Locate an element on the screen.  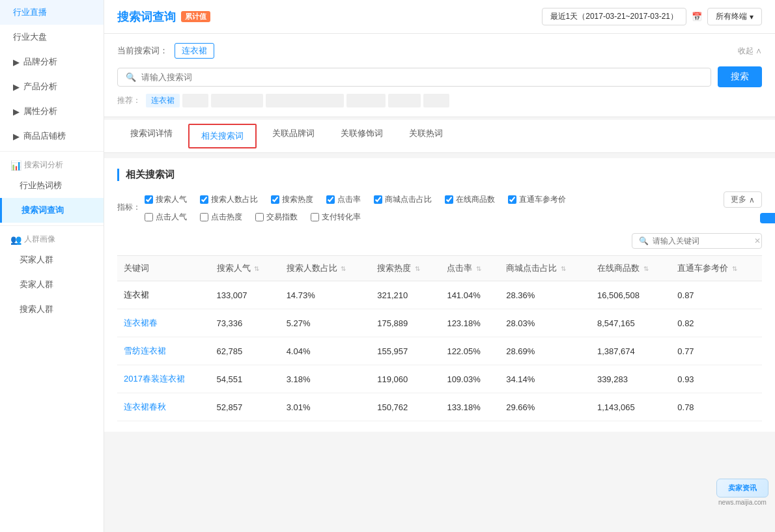
sidebar-item-label: 行业直播 is located at coordinates (30, 12).